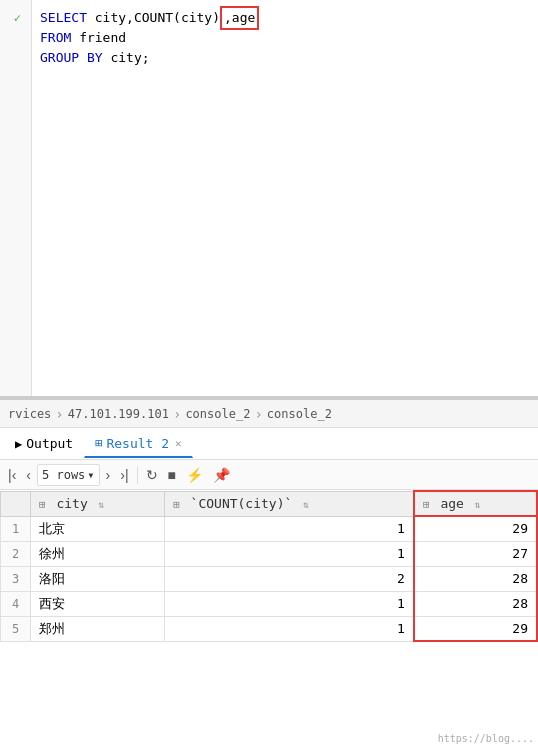 This screenshot has height=746, width=538. Describe the element at coordinates (98, 628) in the screenshot. I see `cell-city: 郑州` at that location.